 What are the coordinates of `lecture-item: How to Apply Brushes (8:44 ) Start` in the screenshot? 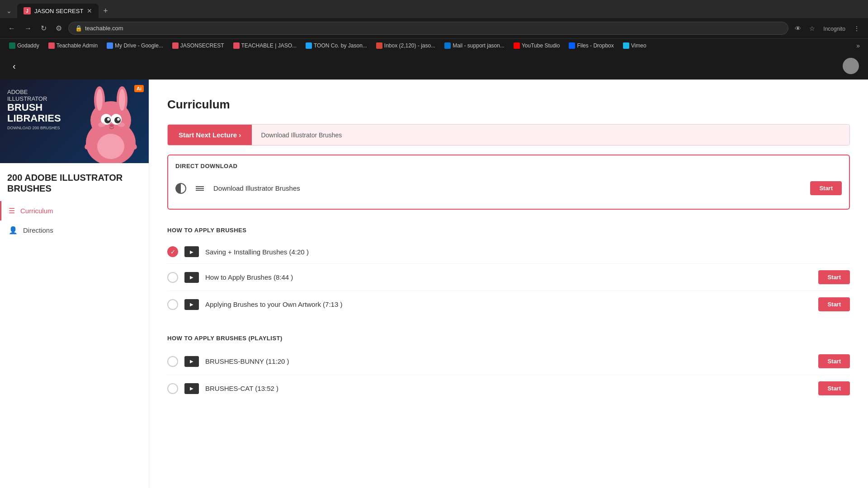 It's located at (509, 277).